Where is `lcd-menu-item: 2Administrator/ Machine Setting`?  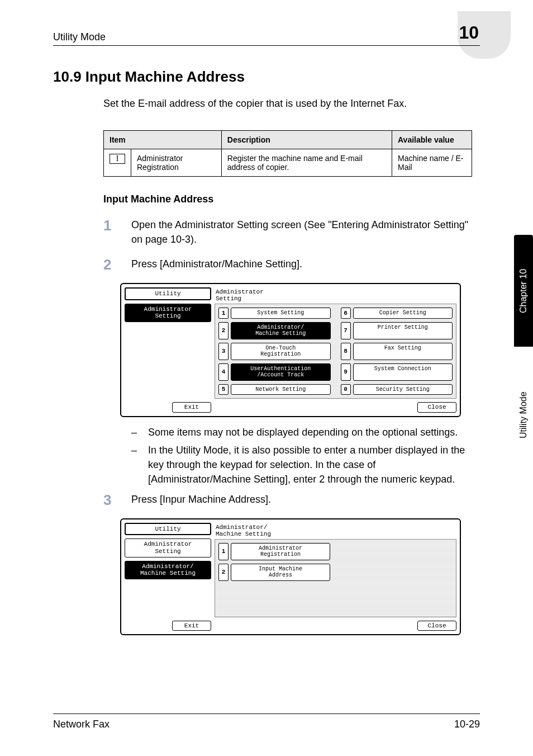 lcd-menu-item: 2Administrator/ Machine Setting is located at coordinates (275, 331).